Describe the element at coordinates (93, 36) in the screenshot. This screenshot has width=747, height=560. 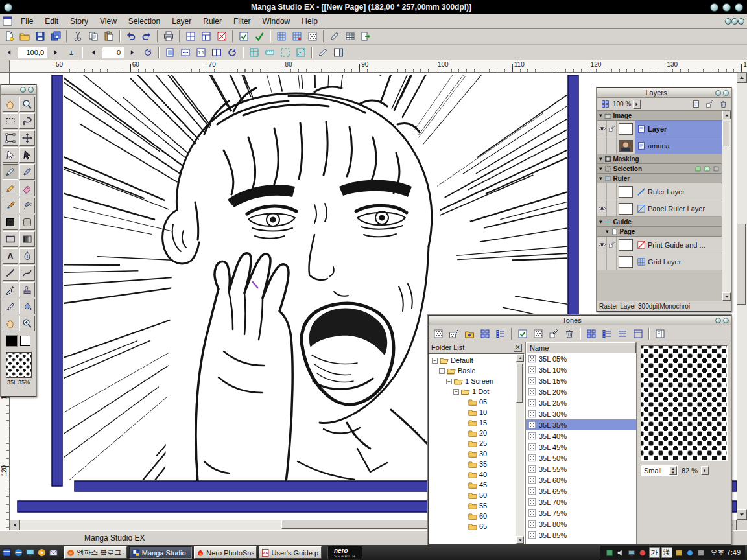
I see `toolbar-copy-button` at that location.